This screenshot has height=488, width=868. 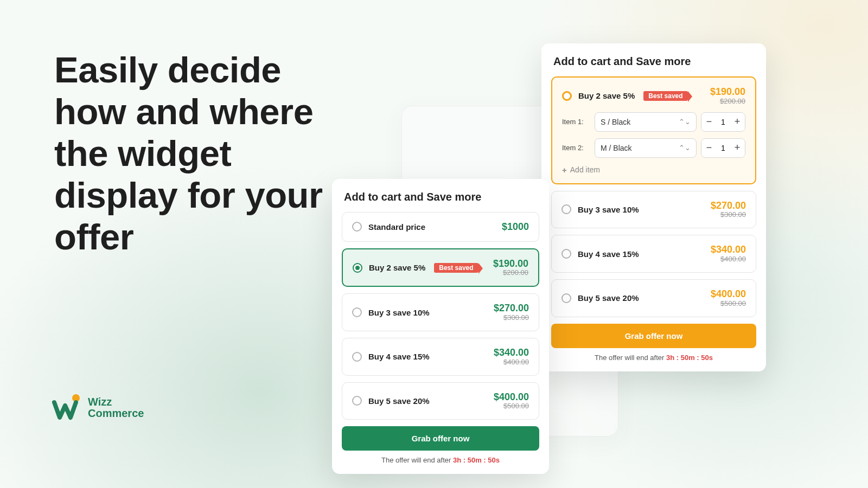 I want to click on brand-name-line2: Commerce, so click(x=116, y=413).